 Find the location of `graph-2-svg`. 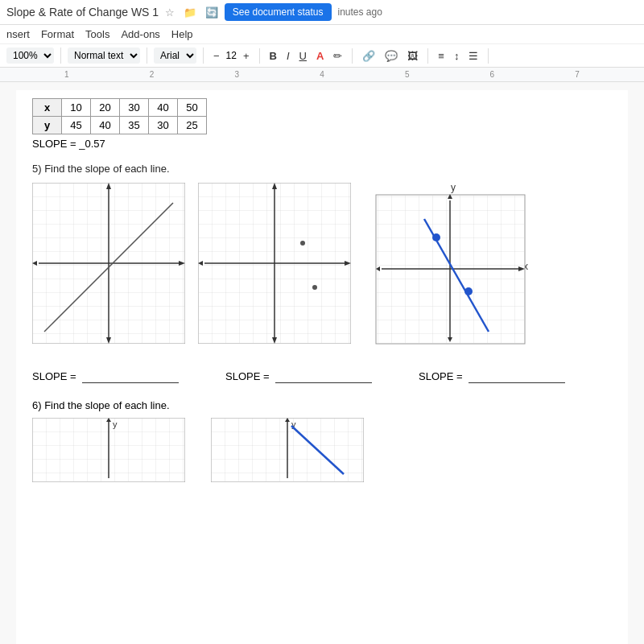

graph-2-svg is located at coordinates (275, 263).